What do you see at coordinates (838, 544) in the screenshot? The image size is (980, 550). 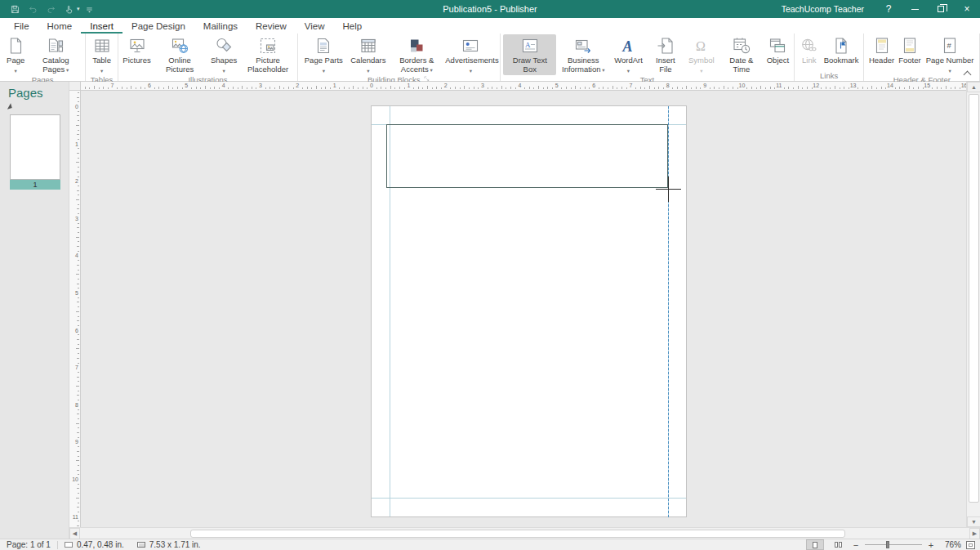 I see `two-page-spread-button` at bounding box center [838, 544].